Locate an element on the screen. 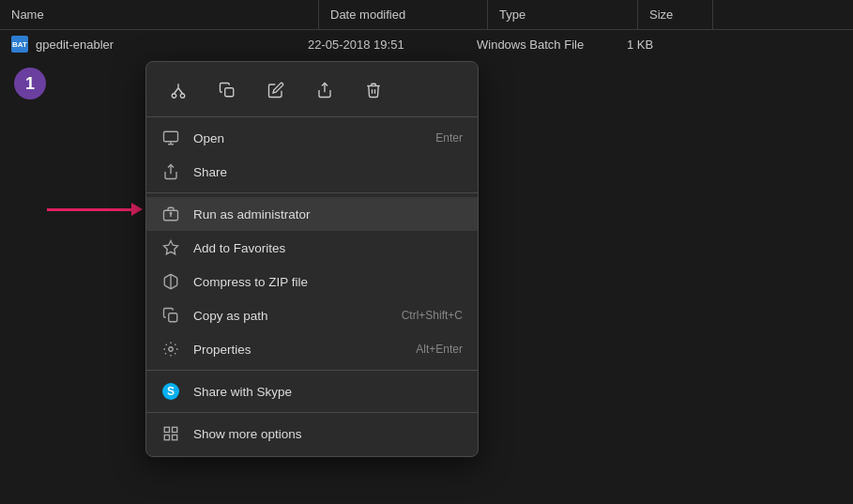  copy-path-label: Copy as path is located at coordinates (291, 315).